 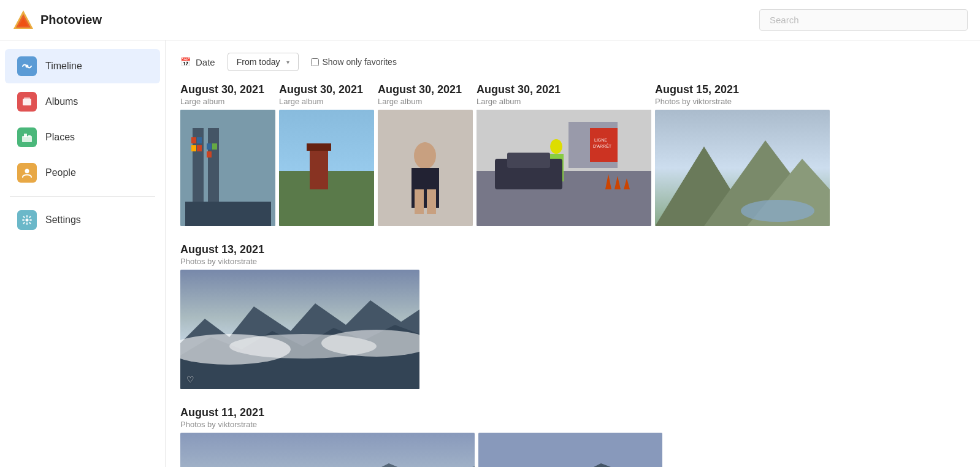 I want to click on sidebar-item-timeline: Timeline, so click(x=82, y=66).